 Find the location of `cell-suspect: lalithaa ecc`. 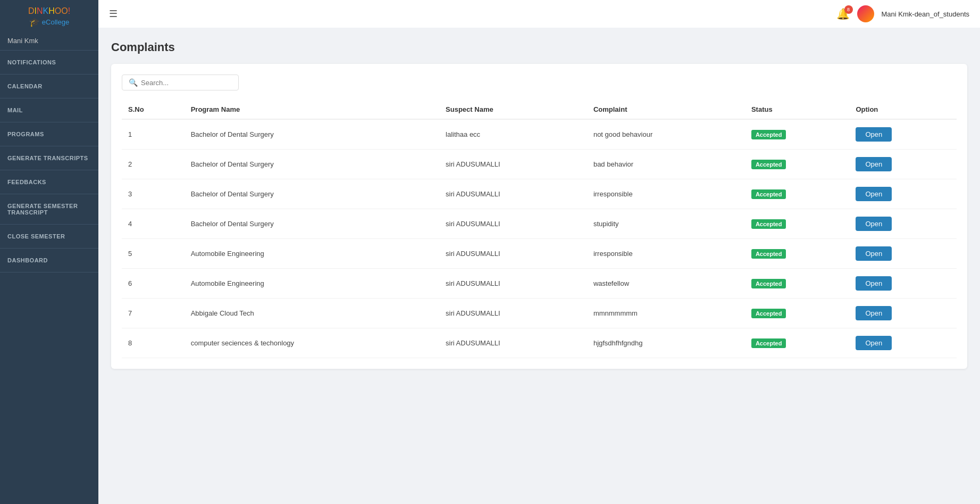

cell-suspect: lalithaa ecc is located at coordinates (513, 134).